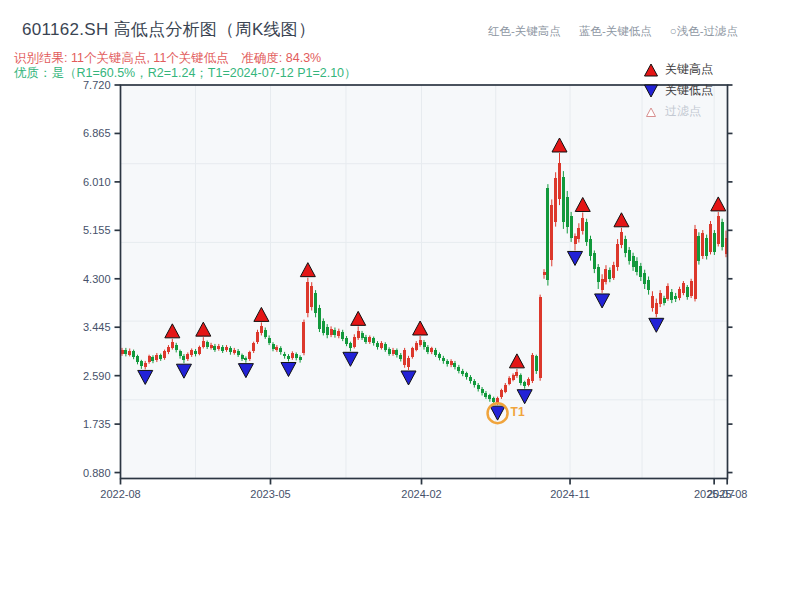 This screenshot has width=800, height=600. What do you see at coordinates (97, 424) in the screenshot?
I see `svg-text: 1.735` at bounding box center [97, 424].